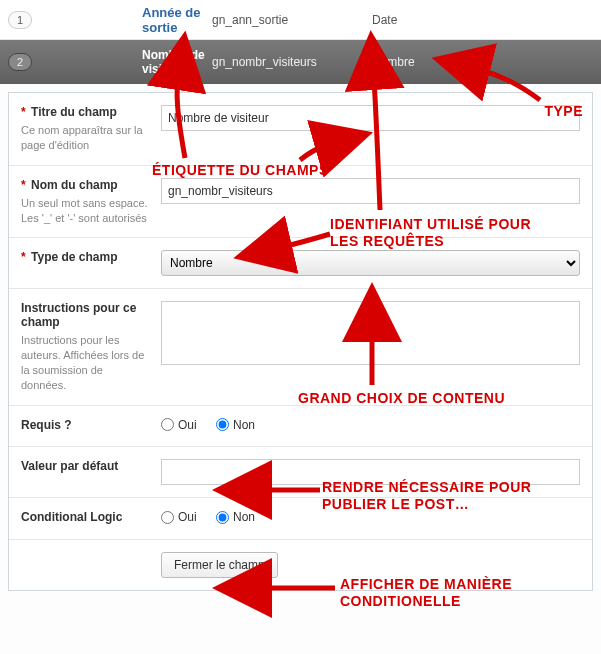  What do you see at coordinates (422, 62) in the screenshot?
I see `row2-type: Nombre` at bounding box center [422, 62].